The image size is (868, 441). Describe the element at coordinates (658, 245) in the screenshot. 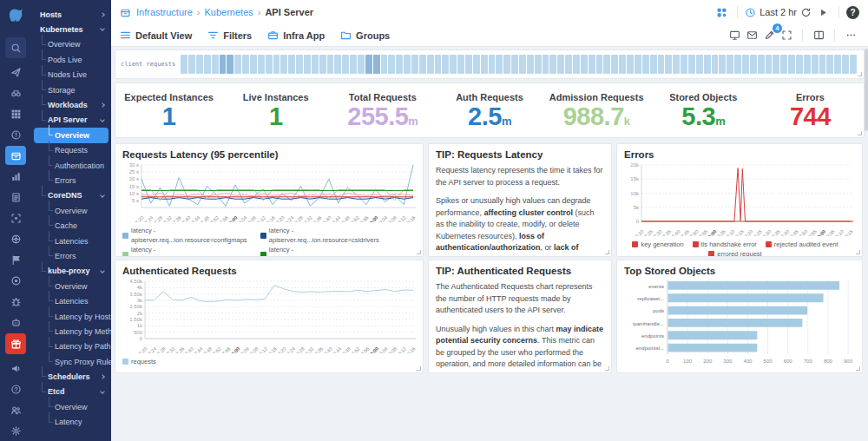

I see `legend-item: key generation` at that location.